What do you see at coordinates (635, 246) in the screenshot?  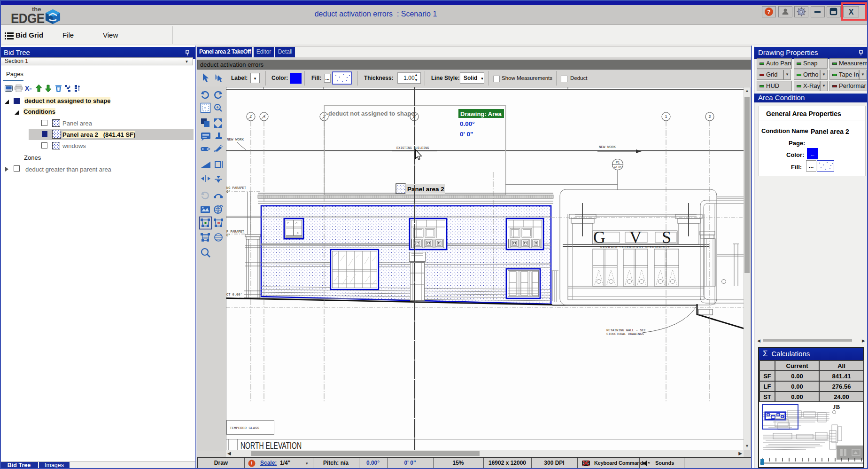 I see `svg-text: GEORGIA VETERINARY SPECIALISTS` at bounding box center [635, 246].